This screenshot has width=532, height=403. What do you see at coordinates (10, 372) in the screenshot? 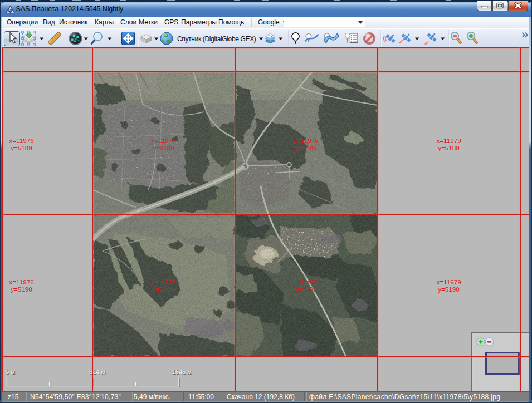
I see `svg-text: 0 м` at bounding box center [10, 372].